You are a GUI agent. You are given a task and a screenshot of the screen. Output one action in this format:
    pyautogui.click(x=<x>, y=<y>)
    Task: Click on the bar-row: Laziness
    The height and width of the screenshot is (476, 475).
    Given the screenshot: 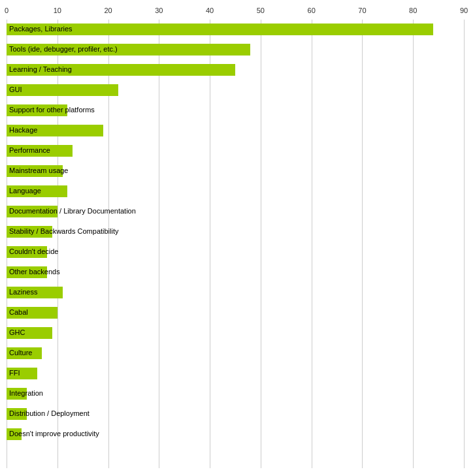 What is the action you would take?
    pyautogui.click(x=235, y=293)
    